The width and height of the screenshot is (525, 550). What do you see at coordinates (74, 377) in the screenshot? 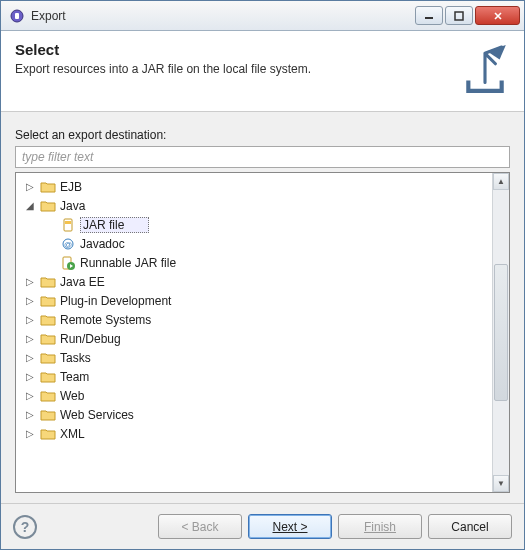
I see `tree-item-label: Team` at bounding box center [74, 377].